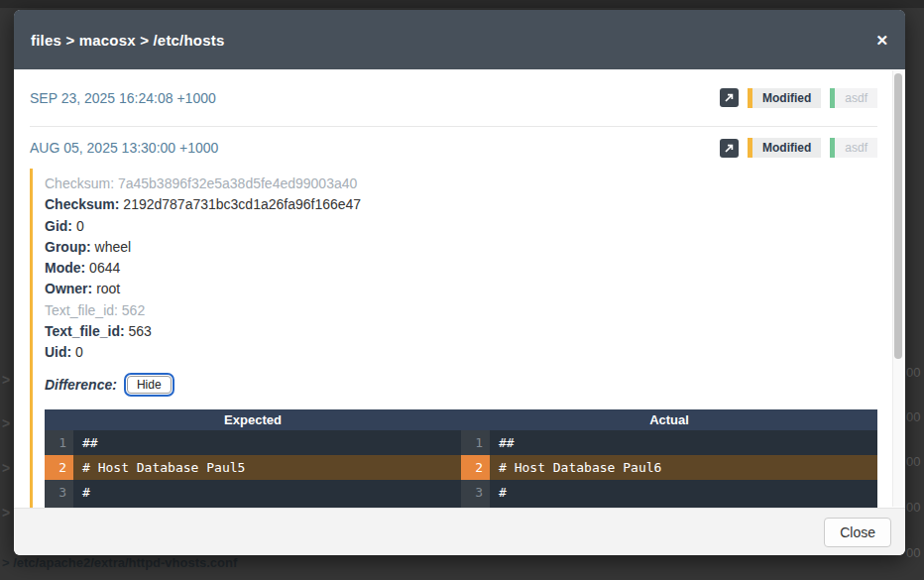 The height and width of the screenshot is (580, 924). What do you see at coordinates (119, 563) in the screenshot?
I see `background-file-path: > /etc/apache2/extra/httpd-vhosts.conf` at bounding box center [119, 563].